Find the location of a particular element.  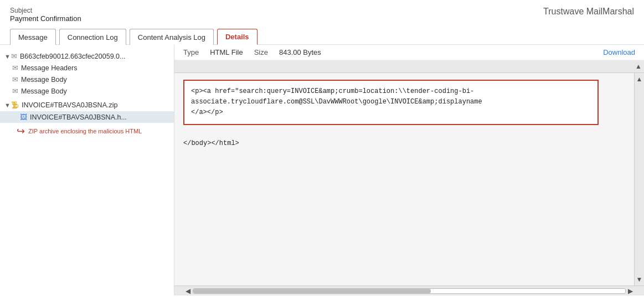

msg-headers-label: Message Headers is located at coordinates (49, 68).